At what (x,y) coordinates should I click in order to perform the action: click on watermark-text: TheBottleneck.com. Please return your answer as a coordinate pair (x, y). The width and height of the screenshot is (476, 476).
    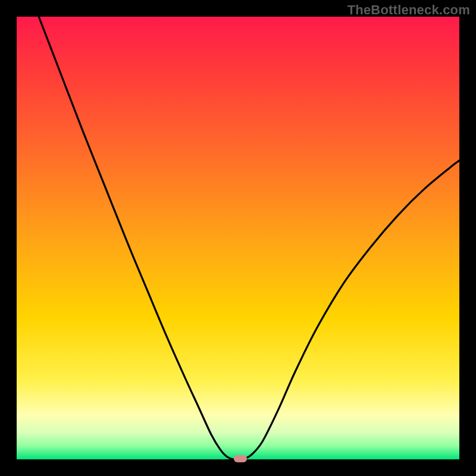
    Looking at the image, I should click on (409, 10).